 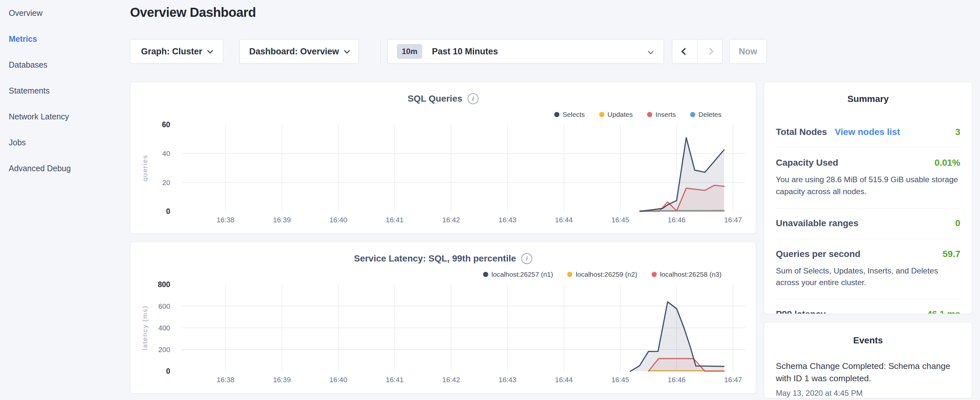 What do you see at coordinates (435, 259) in the screenshot?
I see `chart-title: Service Latency: SQL, 99th percentile` at bounding box center [435, 259].